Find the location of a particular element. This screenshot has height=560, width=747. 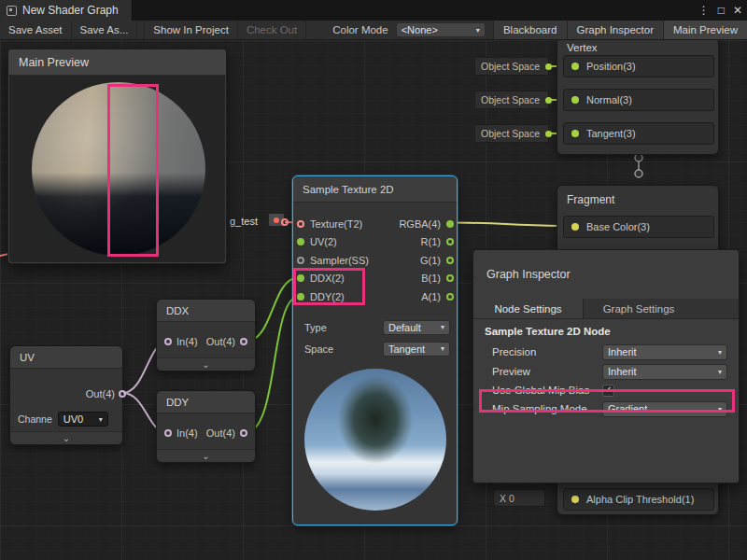

r-port-icon is located at coordinates (450, 242).